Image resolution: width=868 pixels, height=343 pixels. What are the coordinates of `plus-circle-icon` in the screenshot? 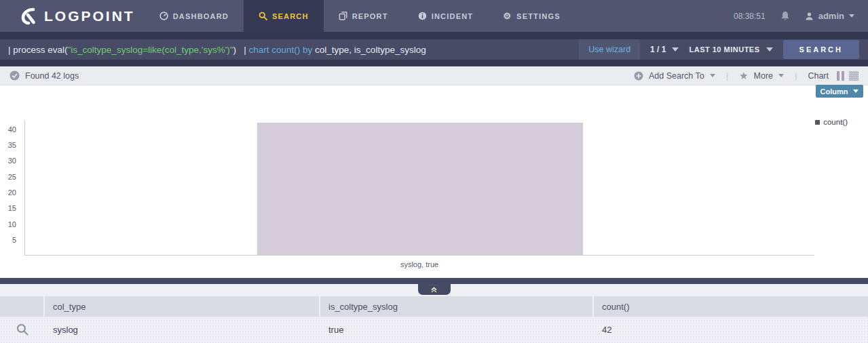 It's located at (639, 76).